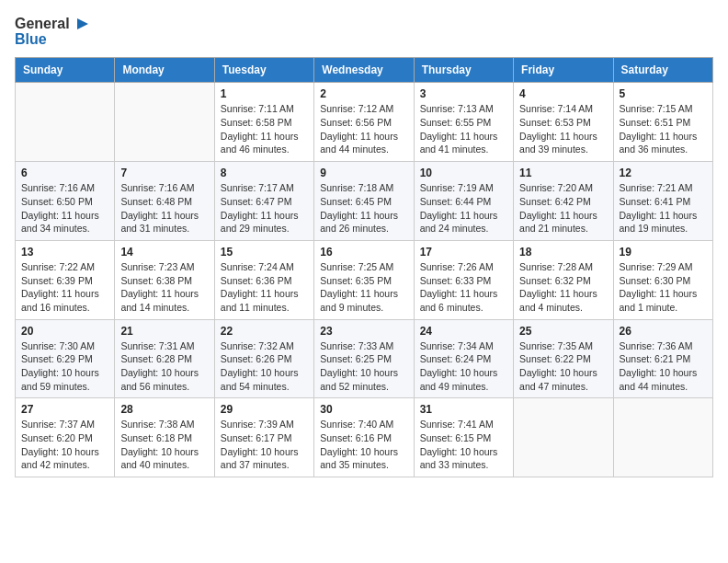 This screenshot has width=728, height=563. I want to click on day-header-saturday: Saturday, so click(663, 70).